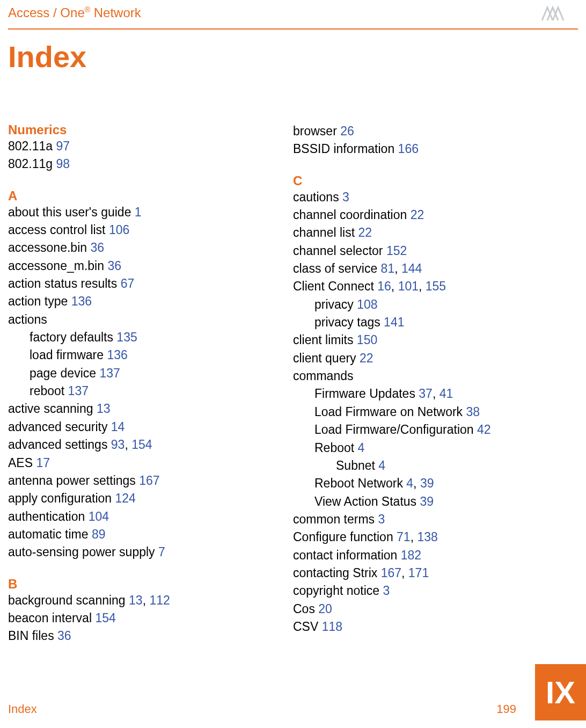  I want to click on index-entry: 802.11g 98, so click(150, 164).